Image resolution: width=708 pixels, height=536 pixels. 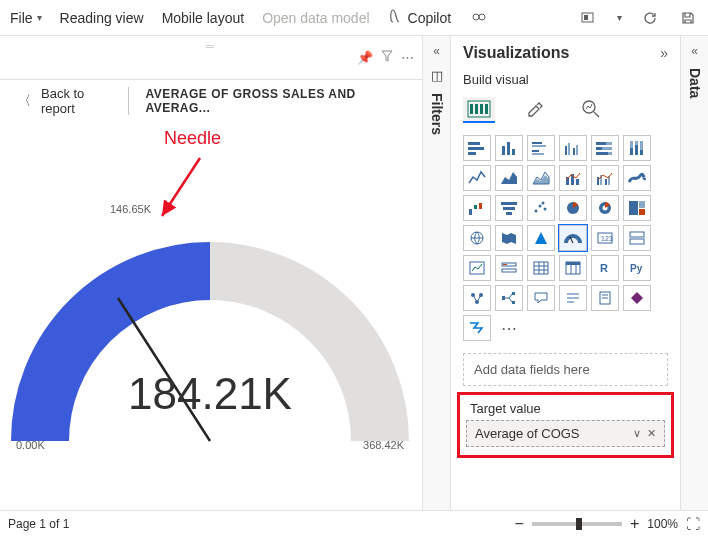 I want to click on find-icon, so click(x=479, y=18).